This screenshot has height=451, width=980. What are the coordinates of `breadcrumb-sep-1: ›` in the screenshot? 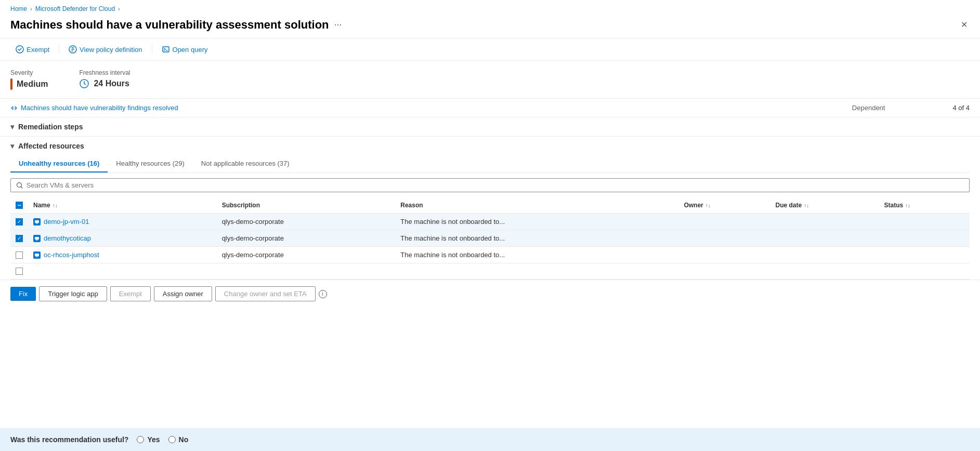 It's located at (31, 9).